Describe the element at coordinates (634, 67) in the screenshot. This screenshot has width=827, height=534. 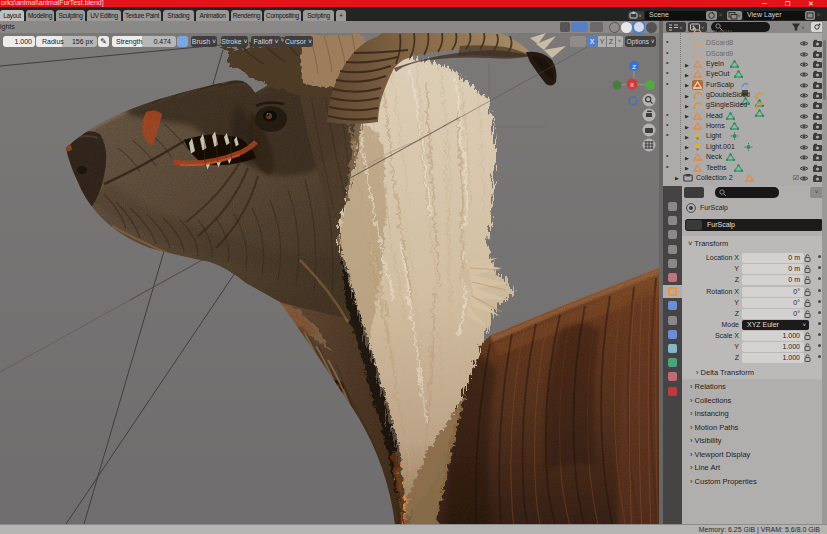
I see `svg-text: Z` at that location.